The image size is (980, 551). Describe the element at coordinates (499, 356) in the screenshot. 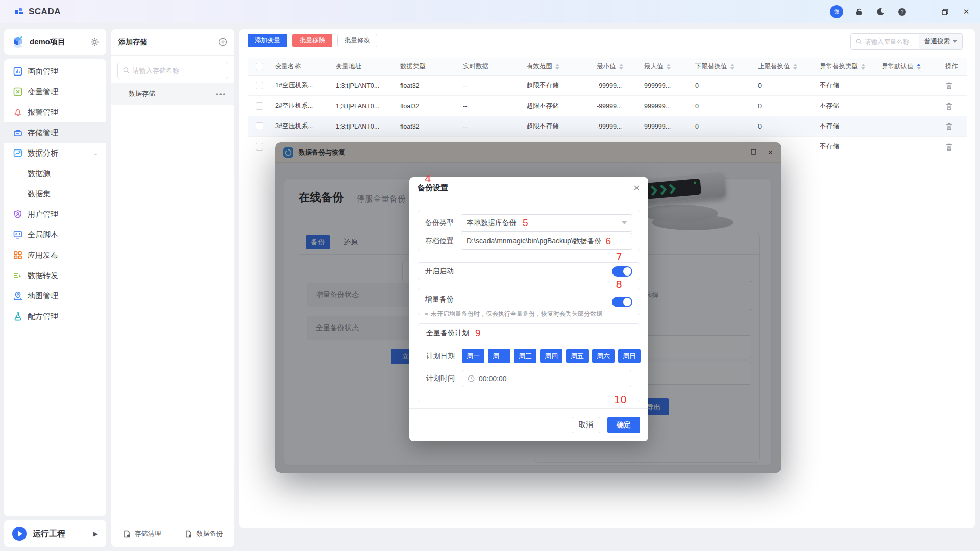

I see `day-tuesday-button: 周二` at that location.